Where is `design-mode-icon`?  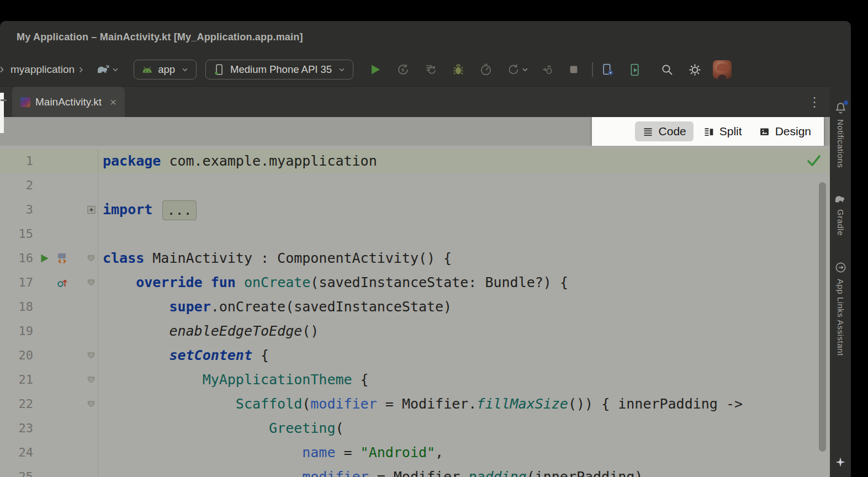
design-mode-icon is located at coordinates (764, 131).